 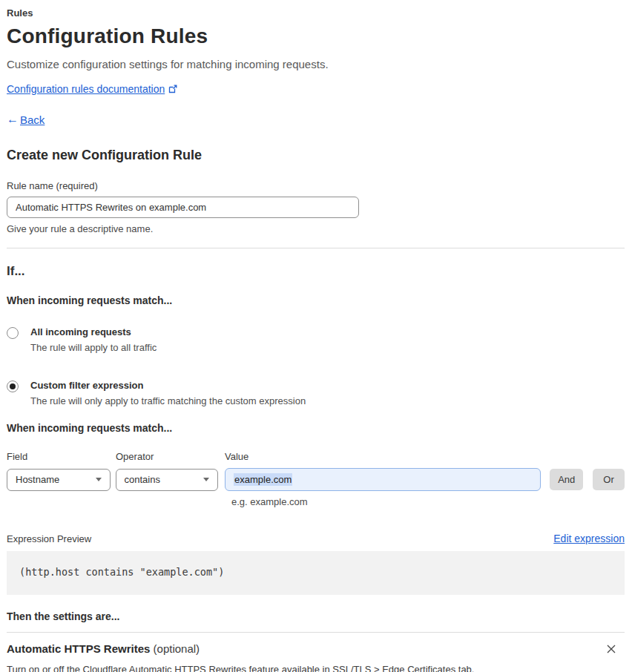 What do you see at coordinates (316, 248) in the screenshot?
I see `section-divider` at bounding box center [316, 248].